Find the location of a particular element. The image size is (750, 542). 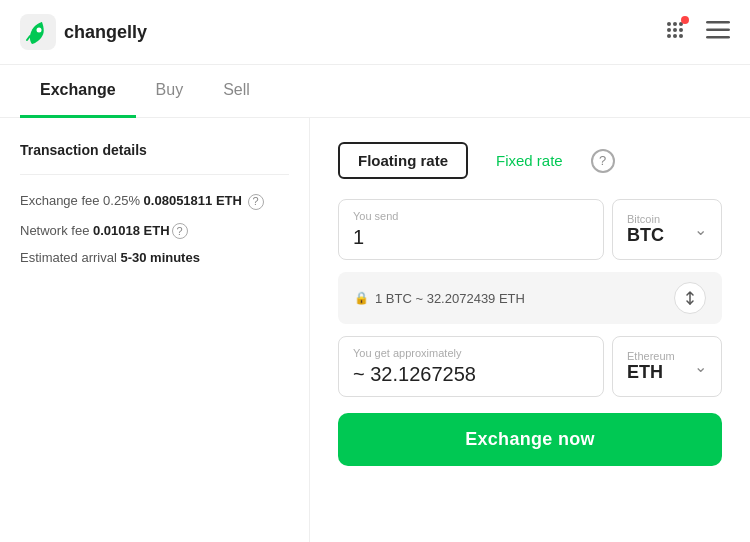

from-currency-selector: Bitcoin BTC ⌄ is located at coordinates (667, 230).